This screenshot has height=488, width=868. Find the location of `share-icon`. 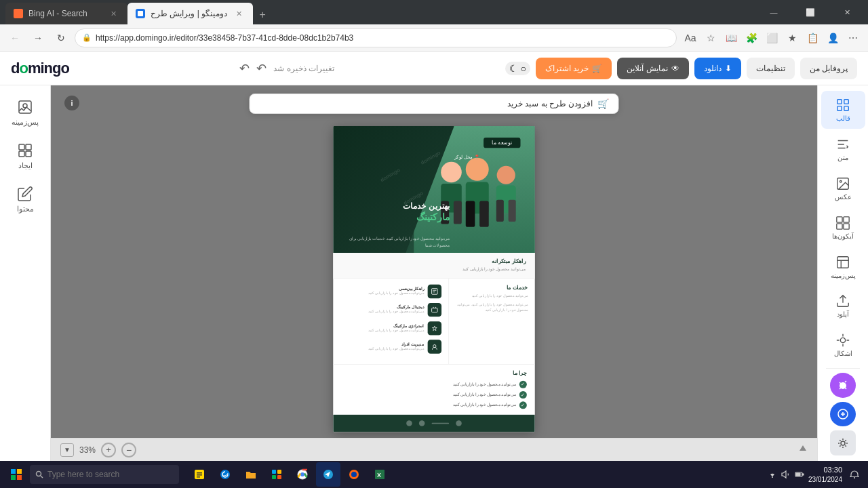

share-icon is located at coordinates (843, 414).